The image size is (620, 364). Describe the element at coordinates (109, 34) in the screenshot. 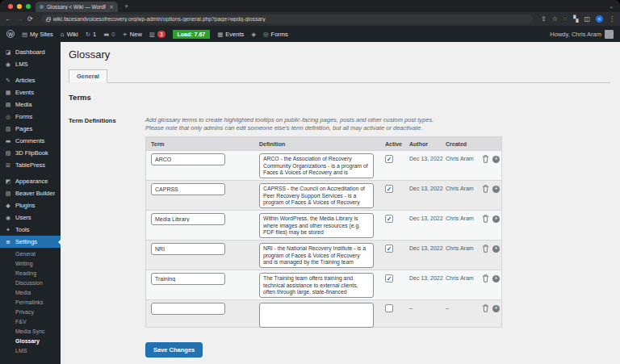

I see `comments-menu: ▬ 0` at that location.